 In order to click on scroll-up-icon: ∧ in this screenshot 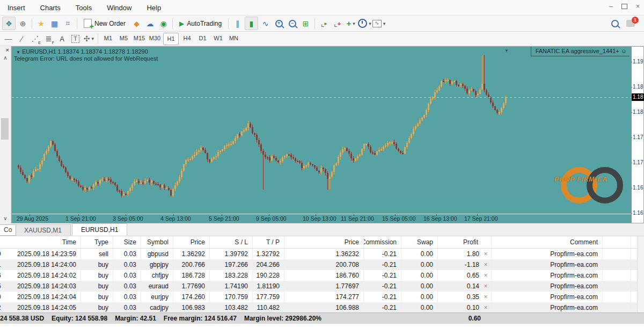, I will do `click(5, 58)`.